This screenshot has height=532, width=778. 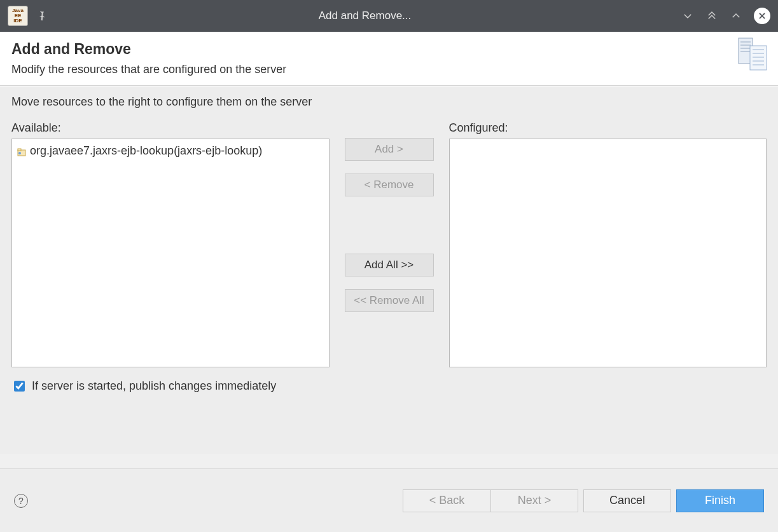 I want to click on instruction-text: Move resources to the right to configure…, so click(x=389, y=102).